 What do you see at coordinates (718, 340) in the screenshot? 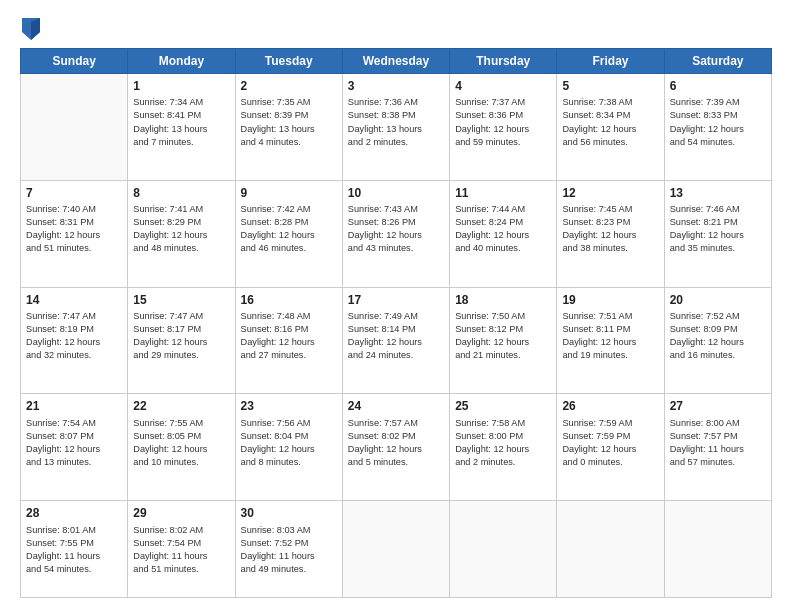
I see `day-cell: 20Sunrise: 7:52 AMSunset: 8:09 PMDayligh…` at bounding box center [718, 340].